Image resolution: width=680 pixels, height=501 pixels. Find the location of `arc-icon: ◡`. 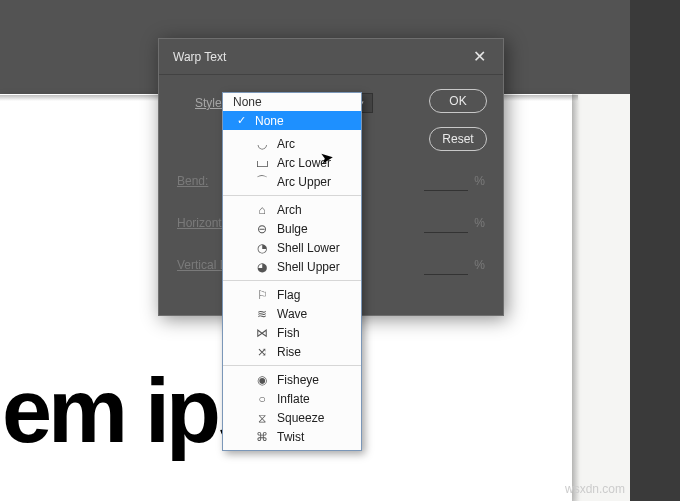

arc-icon: ◡ is located at coordinates (262, 144).